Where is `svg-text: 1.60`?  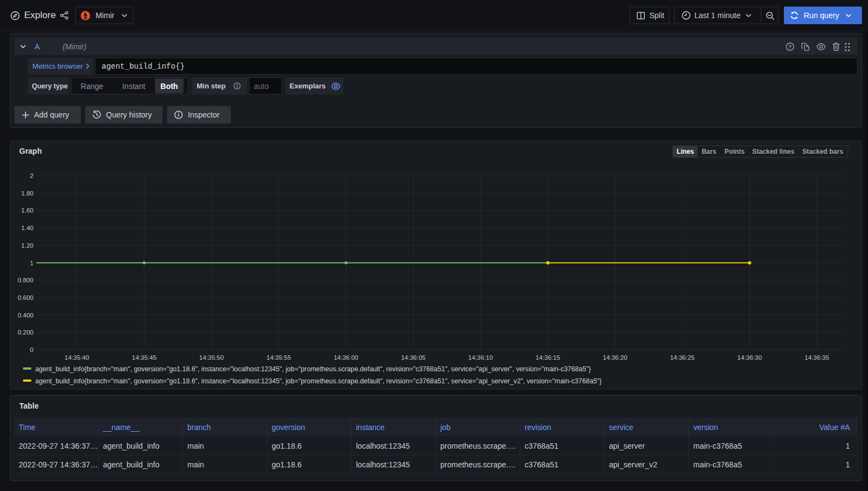 svg-text: 1.60 is located at coordinates (27, 210).